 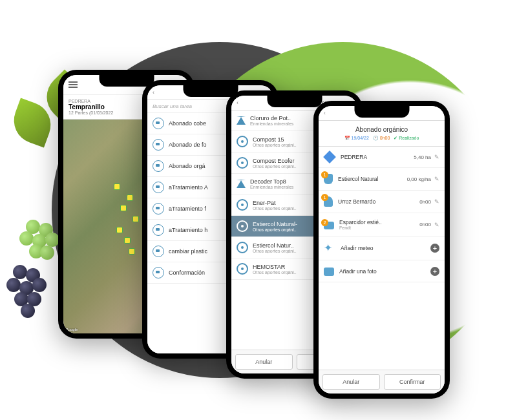 I want to click on parte-row: Añadir una foto+, so click(x=381, y=271).